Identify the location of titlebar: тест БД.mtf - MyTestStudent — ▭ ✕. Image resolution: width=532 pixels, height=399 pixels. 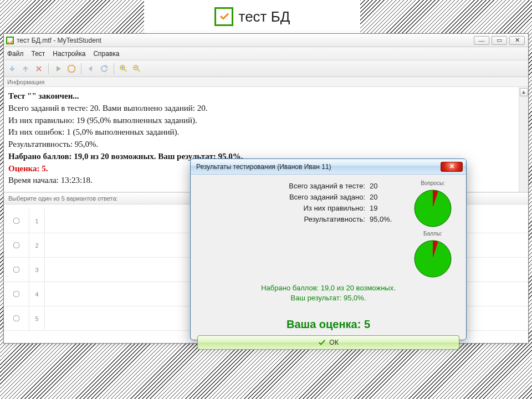
(266, 40).